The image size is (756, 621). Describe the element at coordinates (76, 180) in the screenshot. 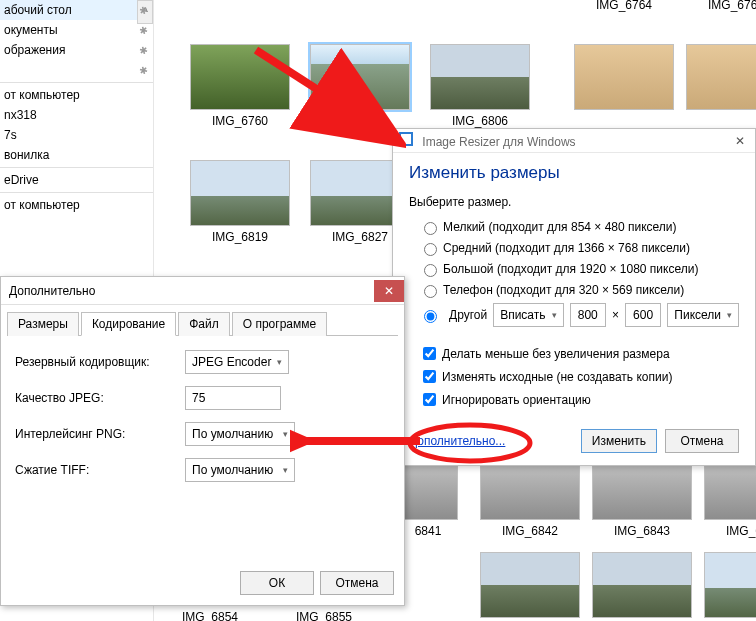

I see `sidebar-item-edrive: eDrive` at that location.